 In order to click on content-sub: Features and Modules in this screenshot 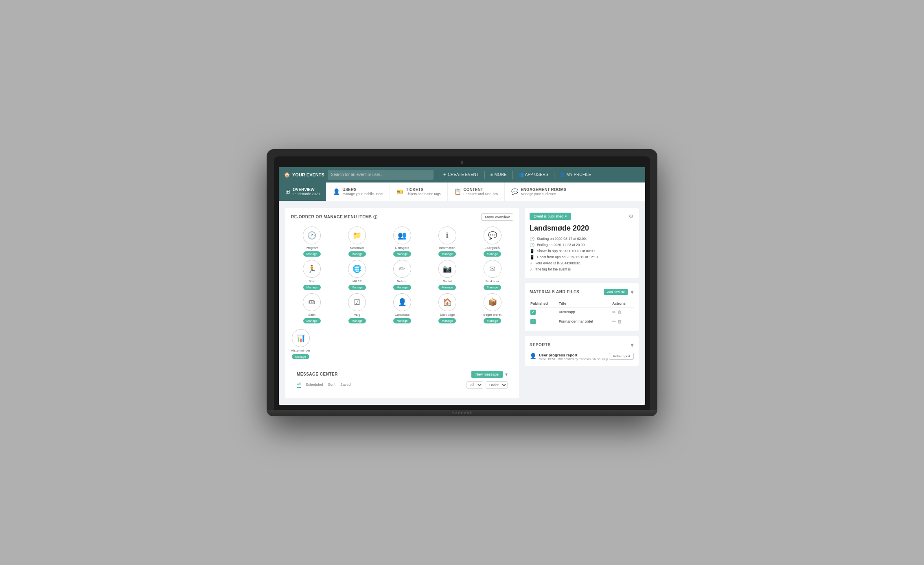, I will do `click(481, 194)`.